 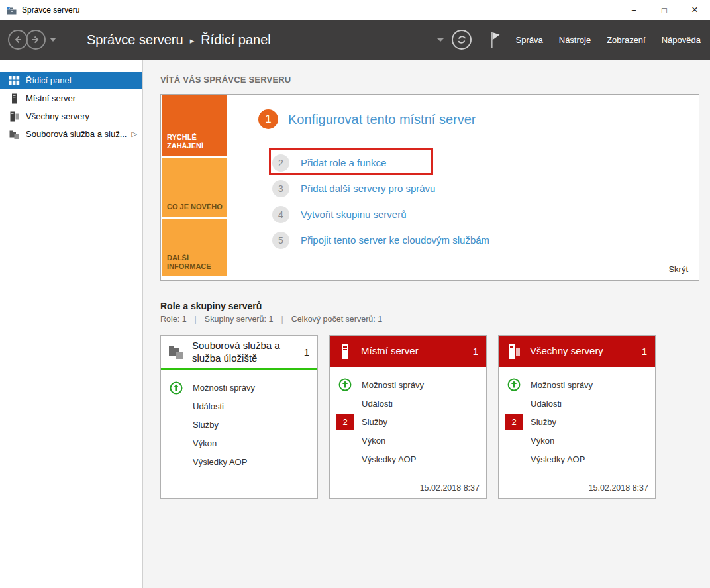 What do you see at coordinates (281, 163) in the screenshot?
I see `step-number: 2` at bounding box center [281, 163].